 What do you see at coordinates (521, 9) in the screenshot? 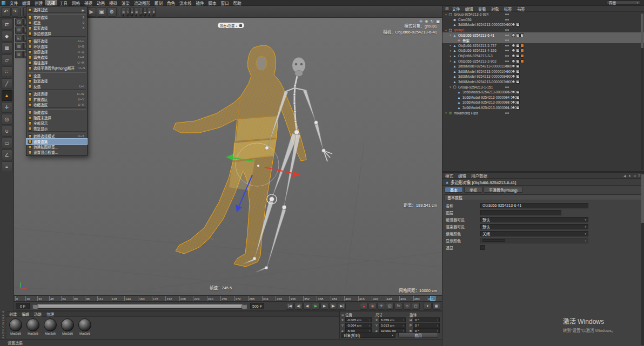
I see `object-manager-menu-item: 书签` at bounding box center [521, 9].